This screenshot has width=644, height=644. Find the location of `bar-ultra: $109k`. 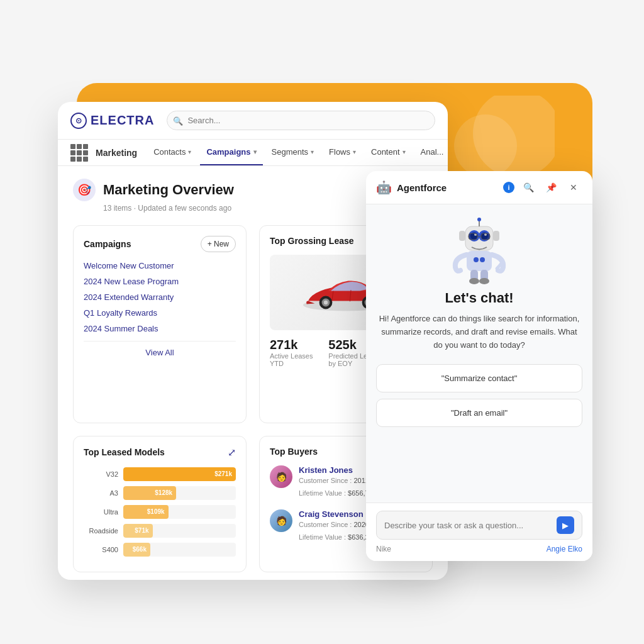

bar-ultra: $109k is located at coordinates (146, 512).